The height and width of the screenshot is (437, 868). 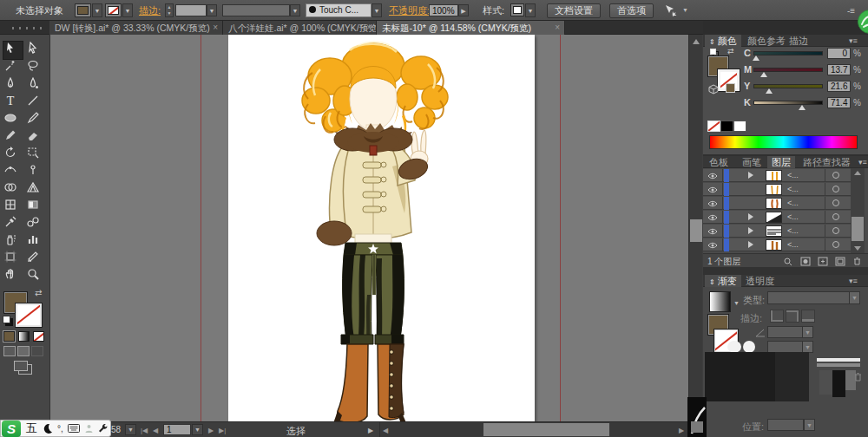 I want to click on lasso-tool, so click(x=36, y=68).